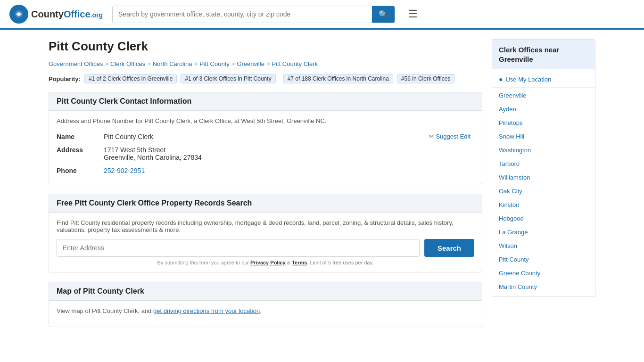 The image size is (644, 362). What do you see at coordinates (265, 242) in the screenshot?
I see `property-search-body: Find Pitt County residential property re…` at bounding box center [265, 242].